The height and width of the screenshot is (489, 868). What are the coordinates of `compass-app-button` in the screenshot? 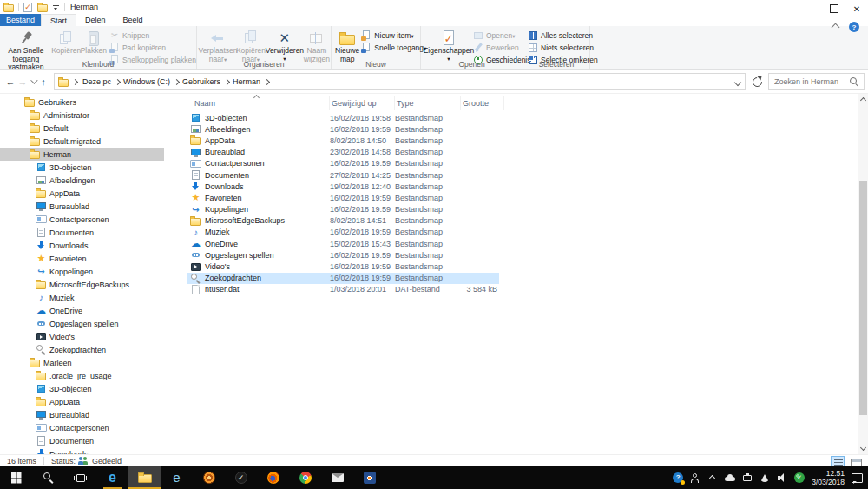 It's located at (208, 478).